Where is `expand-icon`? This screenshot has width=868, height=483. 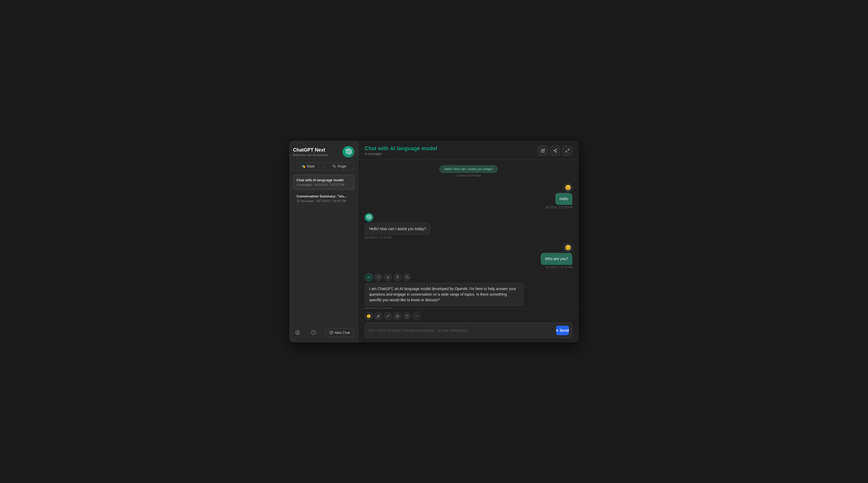 expand-icon is located at coordinates (567, 151).